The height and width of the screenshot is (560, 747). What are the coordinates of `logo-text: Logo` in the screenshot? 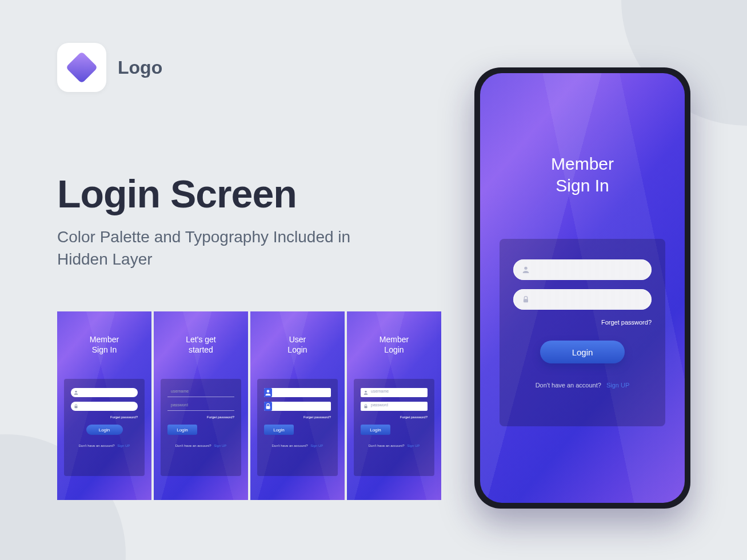 It's located at (140, 67).